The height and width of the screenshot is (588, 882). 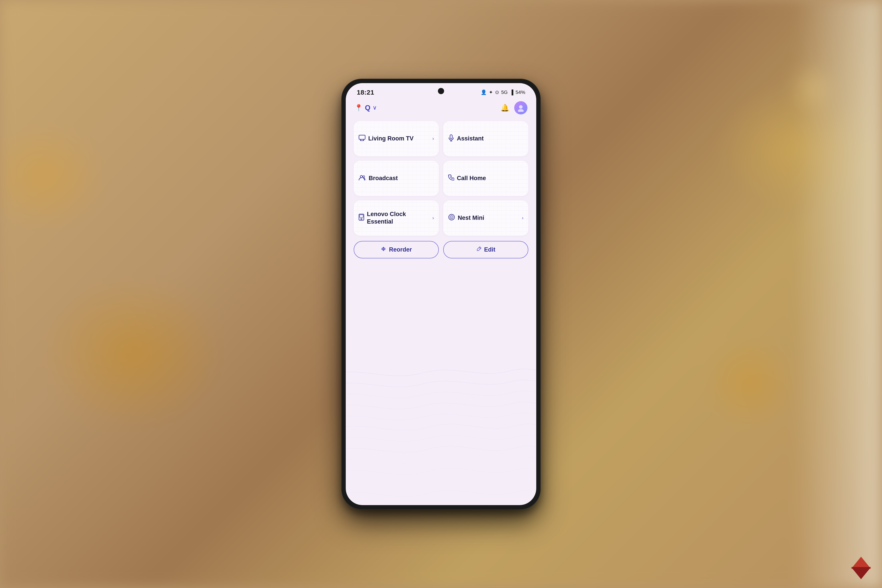 I want to click on mic-icon, so click(x=451, y=139).